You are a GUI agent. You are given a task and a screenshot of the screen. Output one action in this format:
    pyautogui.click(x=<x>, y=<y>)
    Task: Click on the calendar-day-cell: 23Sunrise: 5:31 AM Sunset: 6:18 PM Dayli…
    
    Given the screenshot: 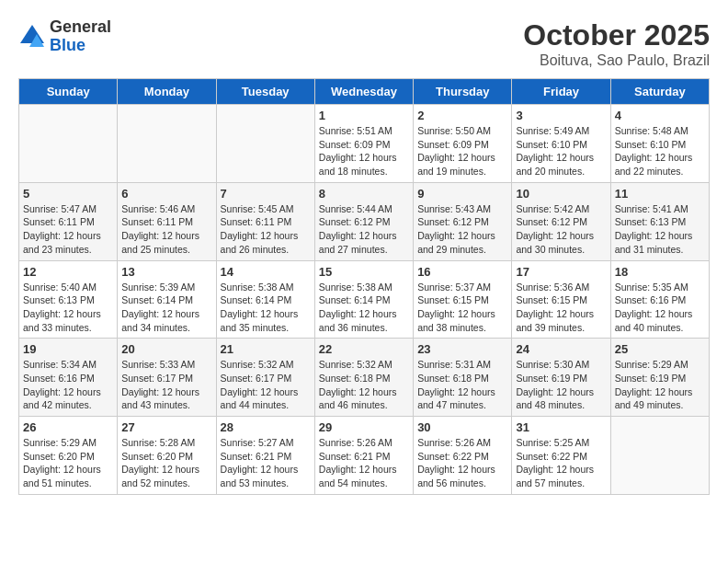 What is the action you would take?
    pyautogui.click(x=463, y=377)
    